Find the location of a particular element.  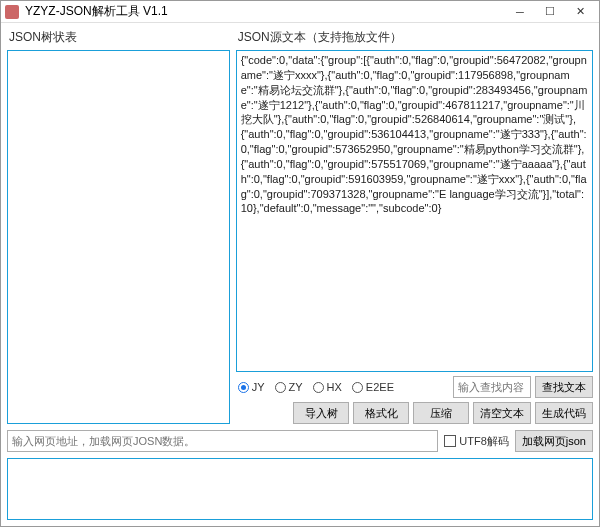

row-actions: 导入树 格式化 压缩 清空文本 生成代码 is located at coordinates (414, 413).